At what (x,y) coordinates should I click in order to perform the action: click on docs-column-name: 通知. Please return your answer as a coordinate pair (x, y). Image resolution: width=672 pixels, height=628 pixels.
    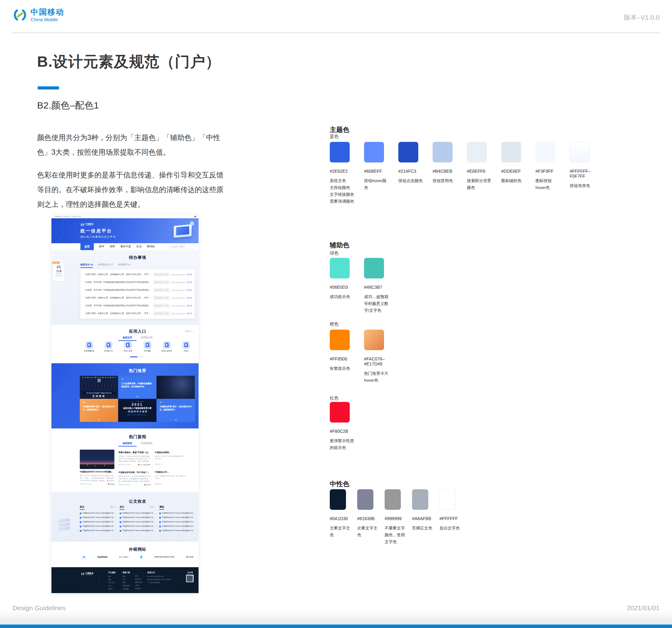
    Looking at the image, I should click on (162, 508).